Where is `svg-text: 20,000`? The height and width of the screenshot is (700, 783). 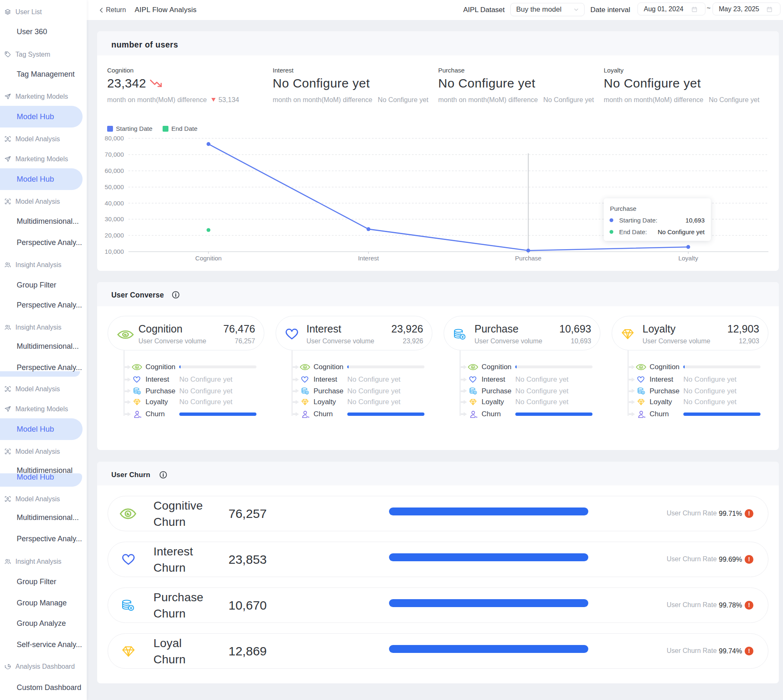 svg-text: 20,000 is located at coordinates (114, 235).